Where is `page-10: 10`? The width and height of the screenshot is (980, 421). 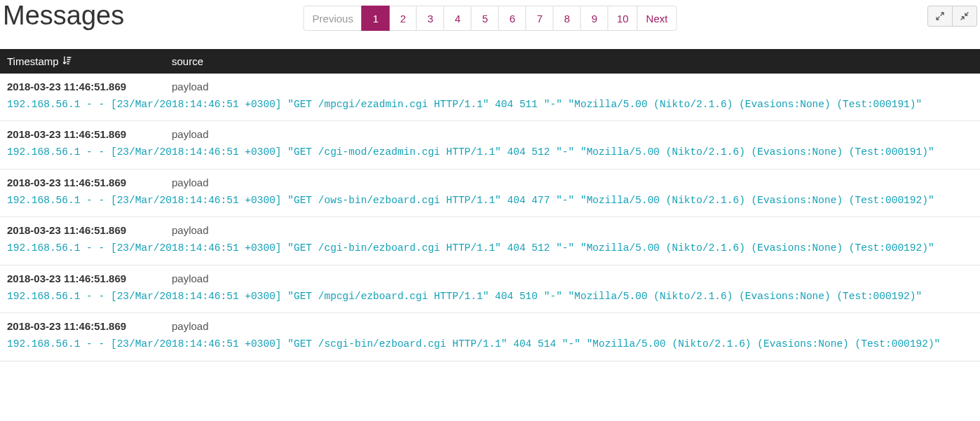 page-10: 10 is located at coordinates (622, 18).